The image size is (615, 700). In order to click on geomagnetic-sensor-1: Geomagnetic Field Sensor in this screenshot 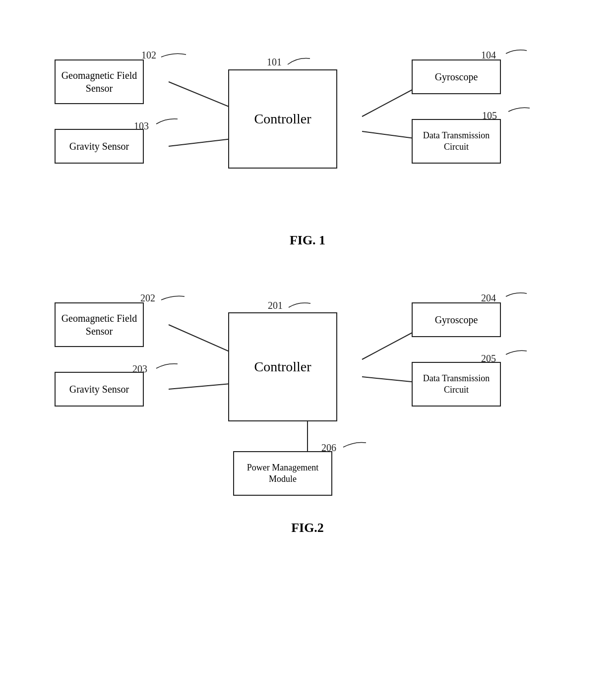, I will do `click(99, 82)`.